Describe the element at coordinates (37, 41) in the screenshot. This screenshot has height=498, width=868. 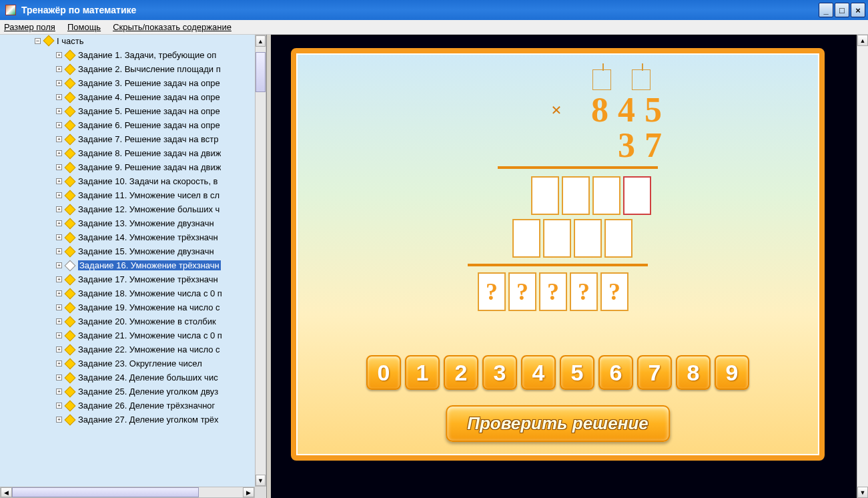
I see `collapse-icon: −` at that location.